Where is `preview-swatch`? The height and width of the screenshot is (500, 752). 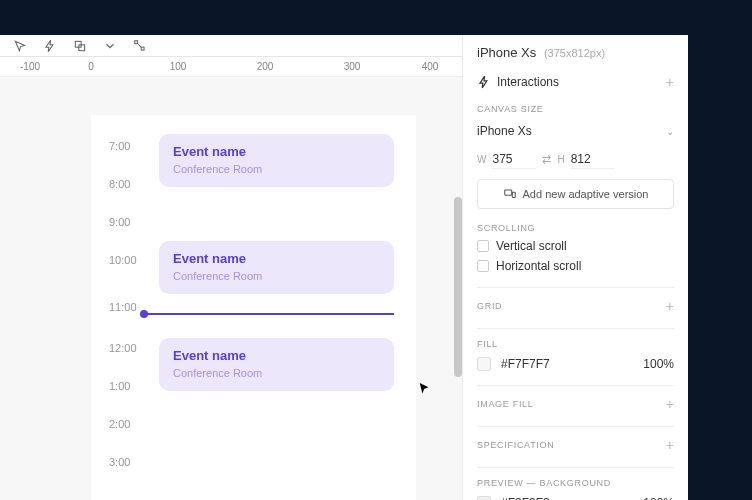
preview-swatch is located at coordinates (484, 498).